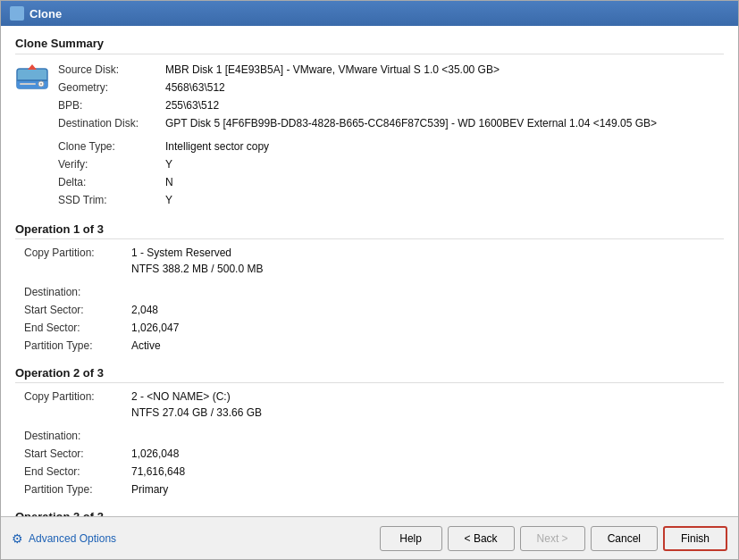  I want to click on settings-icon: ⚙, so click(18, 539).